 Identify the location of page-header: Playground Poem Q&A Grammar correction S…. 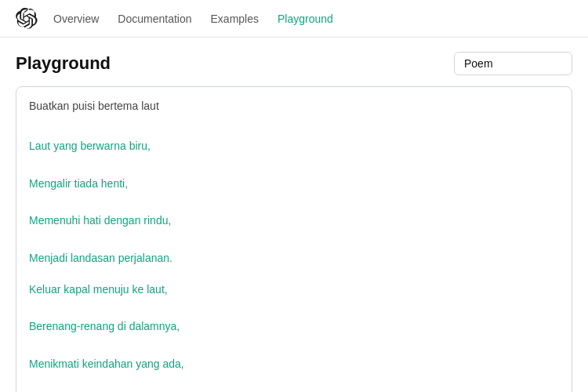
(294, 62).